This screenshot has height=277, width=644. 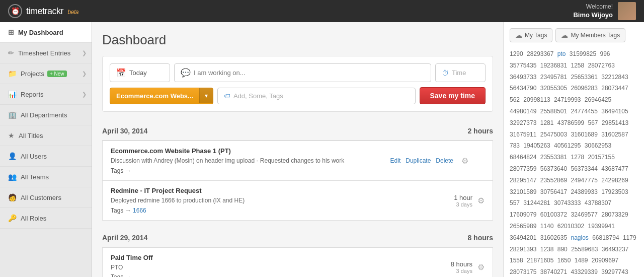 What do you see at coordinates (554, 215) in the screenshot?
I see `tag-item: 60100372` at bounding box center [554, 215].